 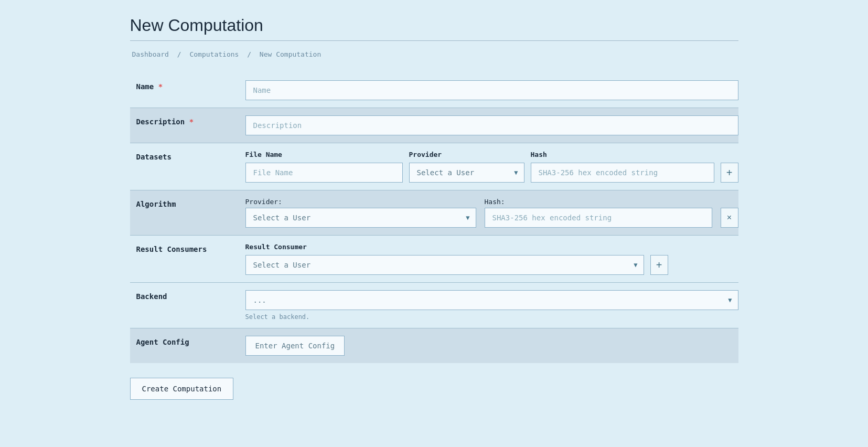 I want to click on datasets-label: Datasets, so click(x=188, y=167).